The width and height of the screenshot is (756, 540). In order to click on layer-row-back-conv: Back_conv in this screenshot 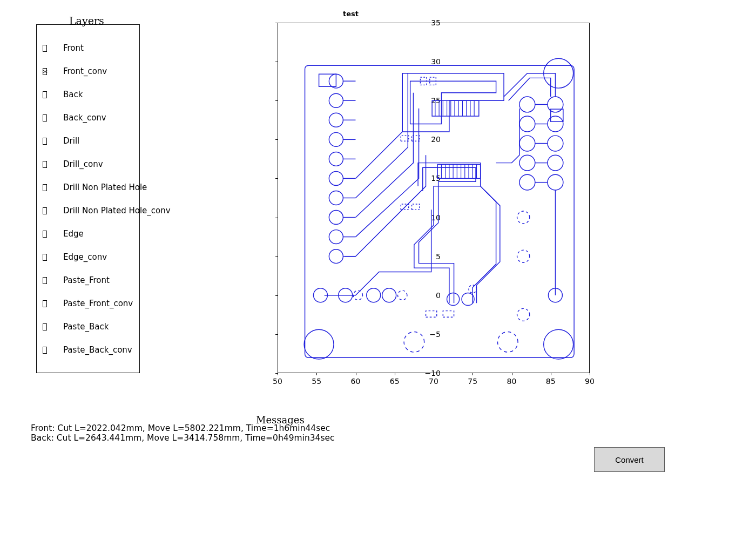, I will do `click(134, 118)`.